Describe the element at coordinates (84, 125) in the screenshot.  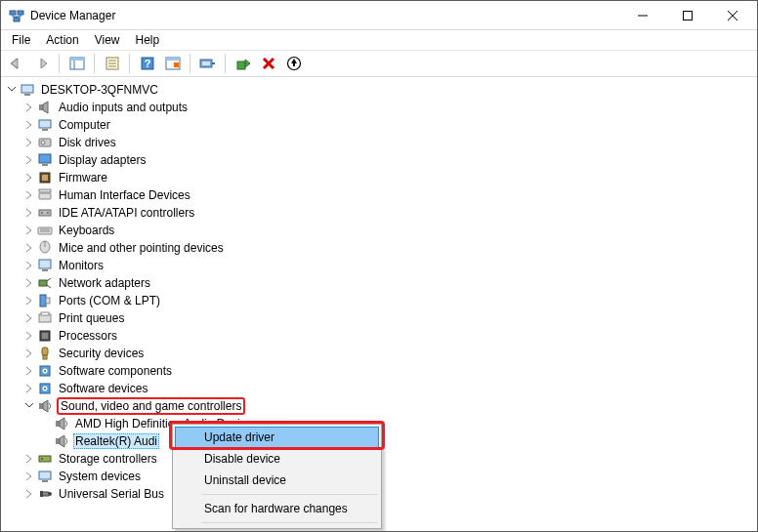
I see `category-label: Computer` at that location.